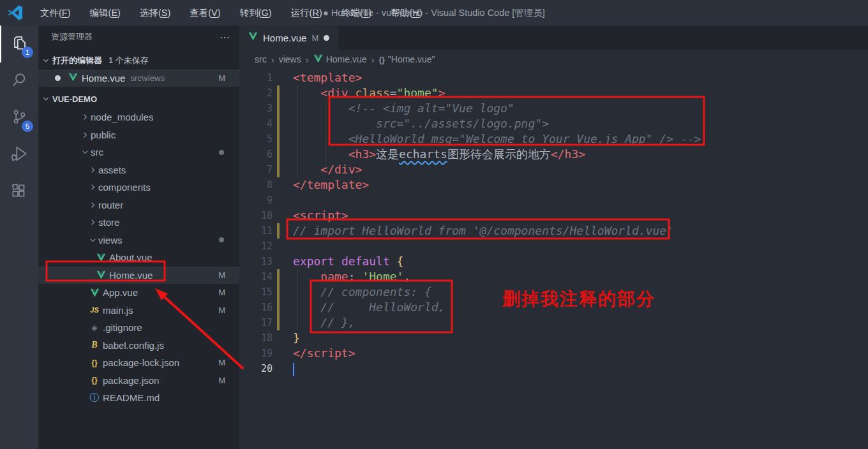  I want to click on line-content: <div class="home">, so click(363, 93).